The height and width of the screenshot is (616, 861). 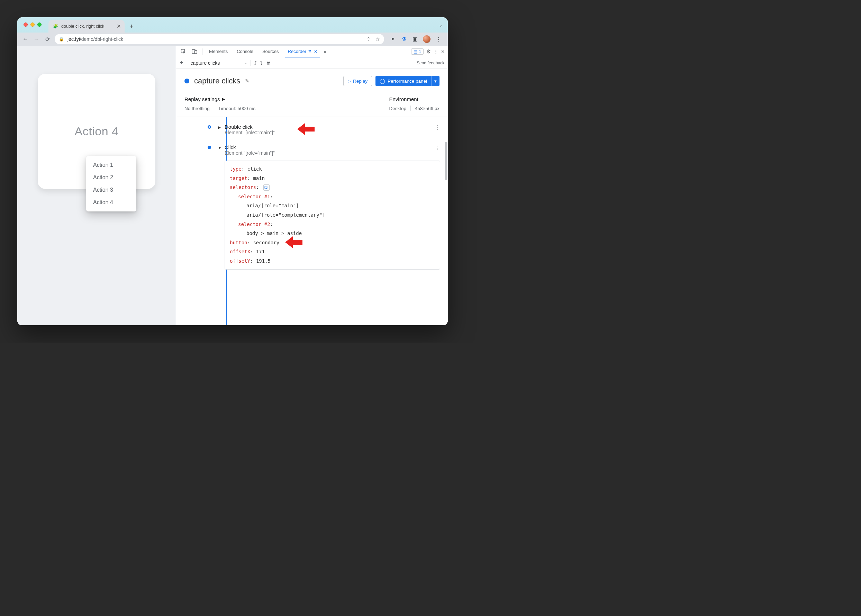 I want to click on close-window-button, so click(x=26, y=24).